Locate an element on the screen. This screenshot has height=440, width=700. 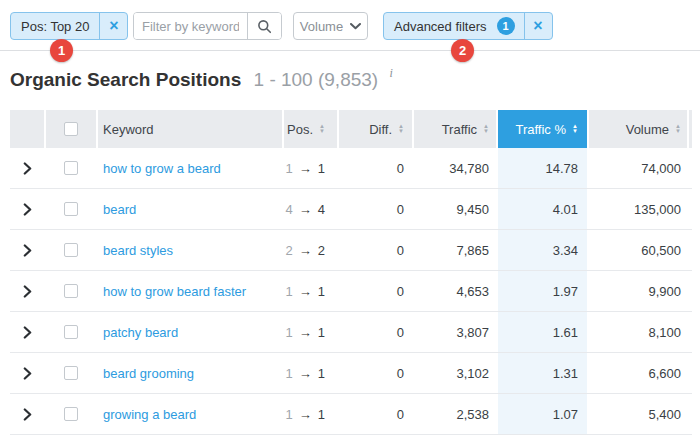
keyword-link: patchy beard is located at coordinates (140, 332).